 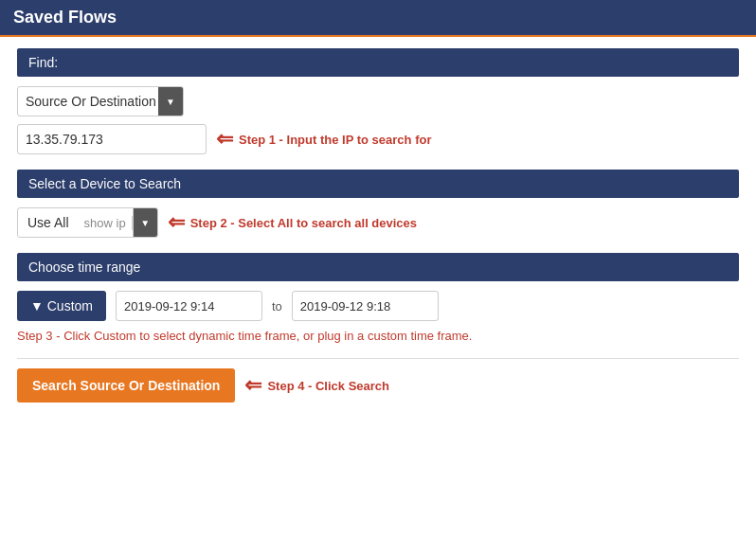 I want to click on device-section-header: Select a Device to Search, so click(x=378, y=184).